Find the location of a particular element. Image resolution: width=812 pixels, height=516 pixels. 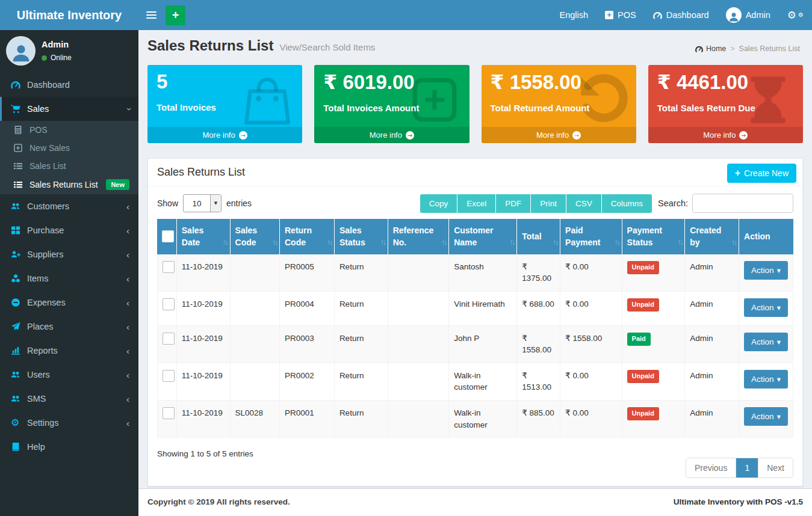

sidebar-item-users: Users ‹ is located at coordinates (69, 375).